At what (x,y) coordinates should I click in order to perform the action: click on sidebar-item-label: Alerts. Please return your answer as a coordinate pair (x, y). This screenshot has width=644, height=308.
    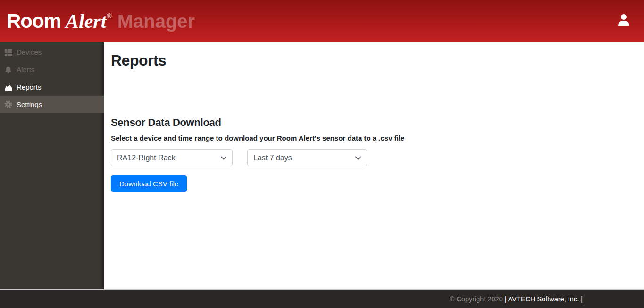
    Looking at the image, I should click on (25, 70).